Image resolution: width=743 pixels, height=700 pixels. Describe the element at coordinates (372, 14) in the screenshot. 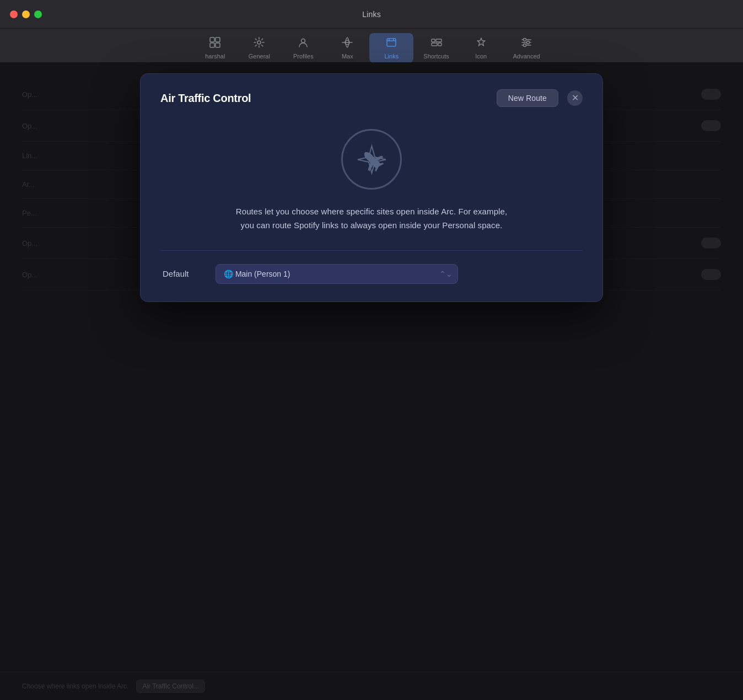

I see `window-title: Links` at that location.